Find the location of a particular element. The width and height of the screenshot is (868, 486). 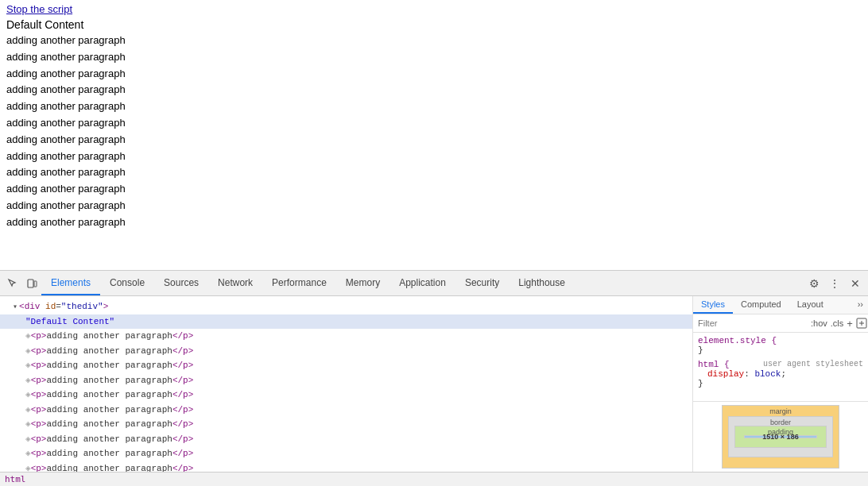

box-model-diagram: margin border padding 1510 × 186 is located at coordinates (781, 437).